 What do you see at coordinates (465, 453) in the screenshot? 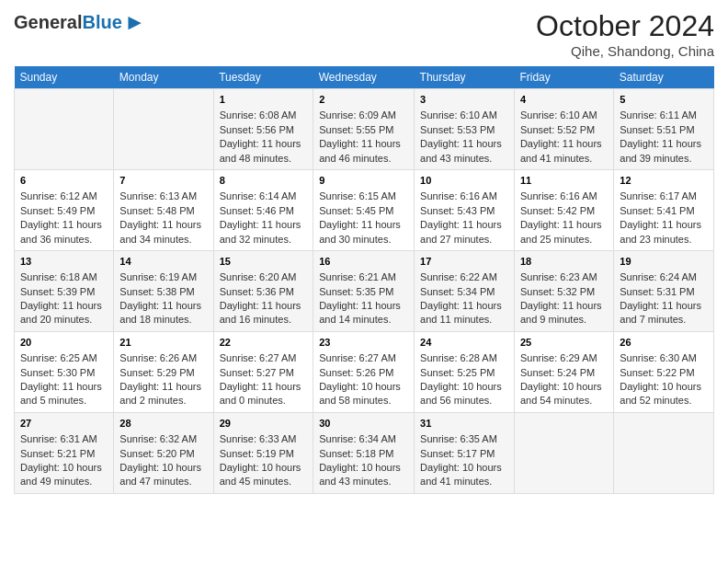
I see `calendar-cell: 31Sunrise: 6:35 AMSunset: 5:17 PMDayligh…` at bounding box center [465, 453].